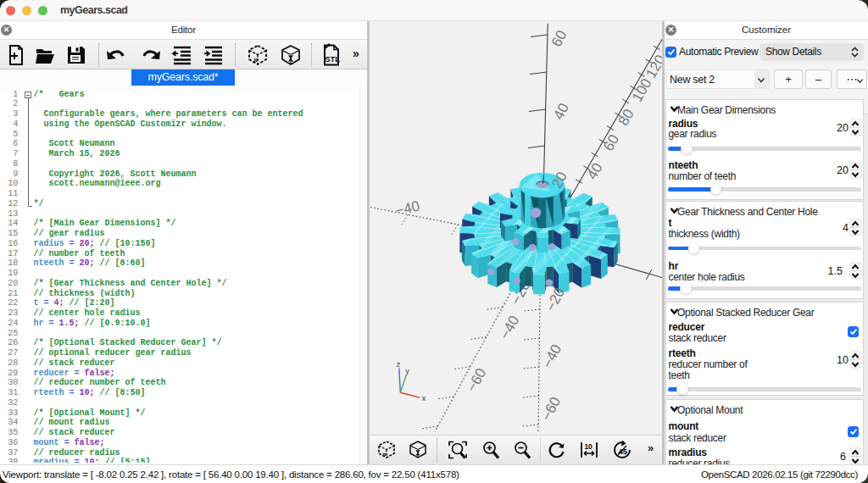  I want to click on svg-text: x, so click(424, 398).